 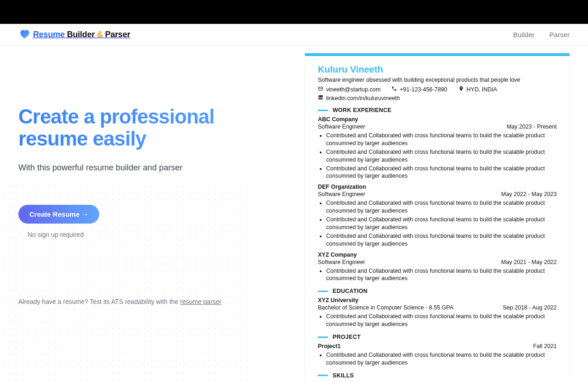 I want to click on topbar: Resume Builder & Parser Builder Parser, so click(x=294, y=35).